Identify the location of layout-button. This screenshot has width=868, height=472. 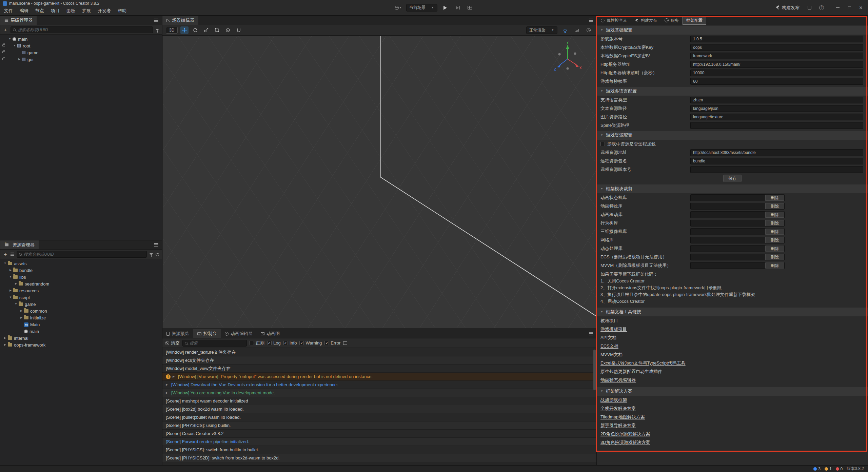
(470, 8).